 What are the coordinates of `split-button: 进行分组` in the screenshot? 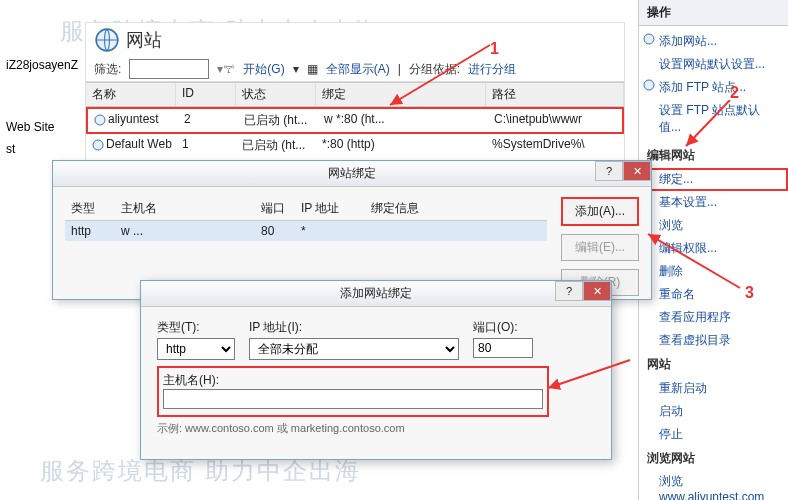 It's located at (492, 70).